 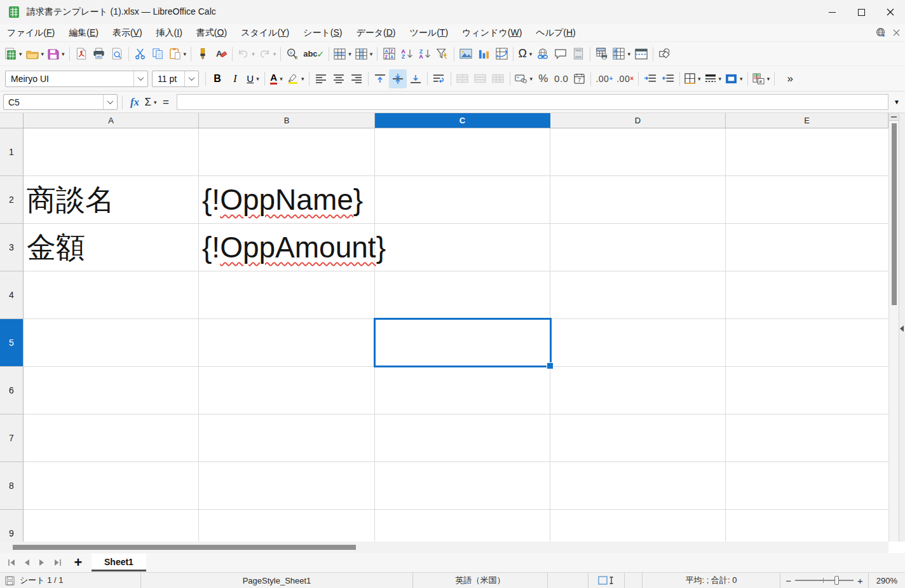 What do you see at coordinates (217, 79) in the screenshot?
I see `bold-button: B` at bounding box center [217, 79].